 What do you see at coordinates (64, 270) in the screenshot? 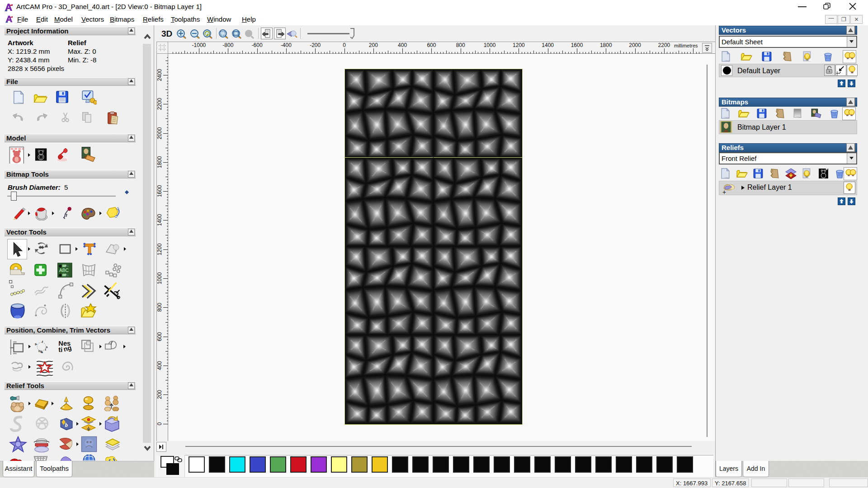
I see `svg-text: ABC` at bounding box center [64, 270].